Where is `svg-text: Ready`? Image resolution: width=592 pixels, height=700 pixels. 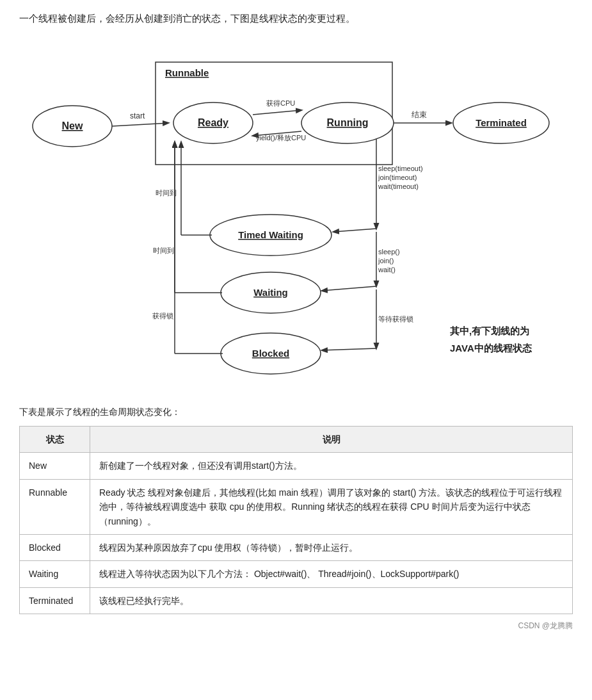
svg-text: Ready is located at coordinates (212, 123).